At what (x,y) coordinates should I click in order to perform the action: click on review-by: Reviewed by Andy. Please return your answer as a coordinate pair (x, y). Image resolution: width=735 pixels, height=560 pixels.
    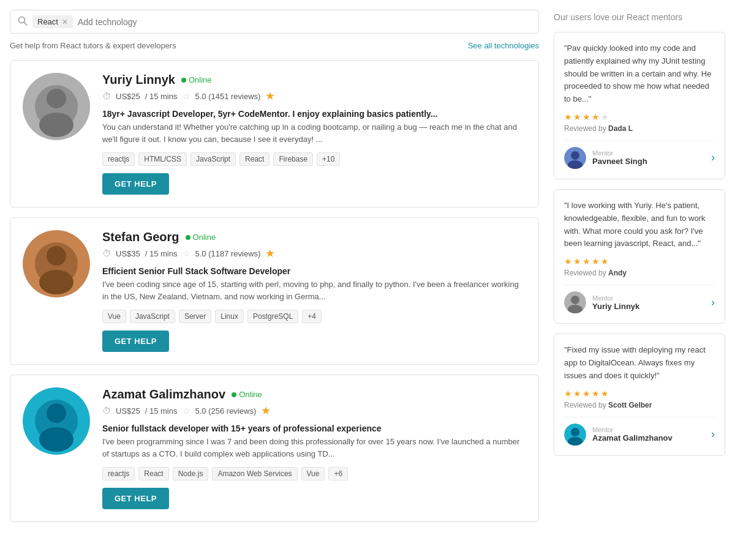
    Looking at the image, I should click on (639, 273).